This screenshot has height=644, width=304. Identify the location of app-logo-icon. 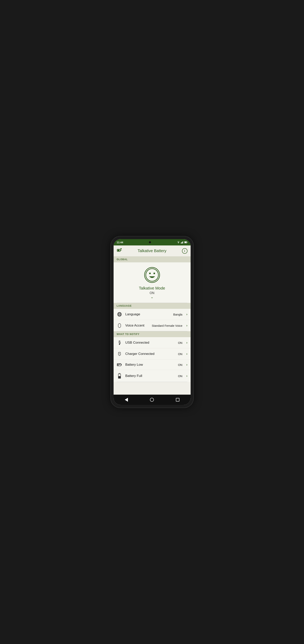
(120, 251).